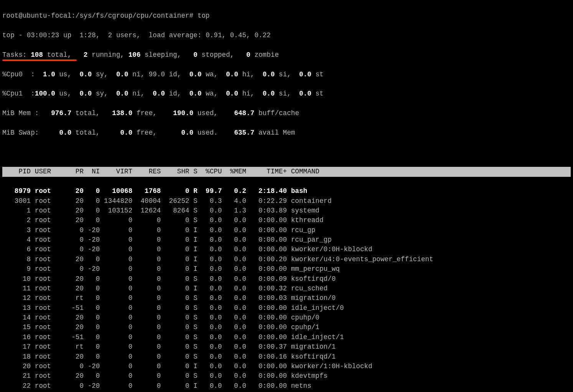  Describe the element at coordinates (286, 259) in the screenshot. I see `process-row: 8 root 20 0 0 0 0 I 0.0 0.0 0:00.20 kwor…` at that location.